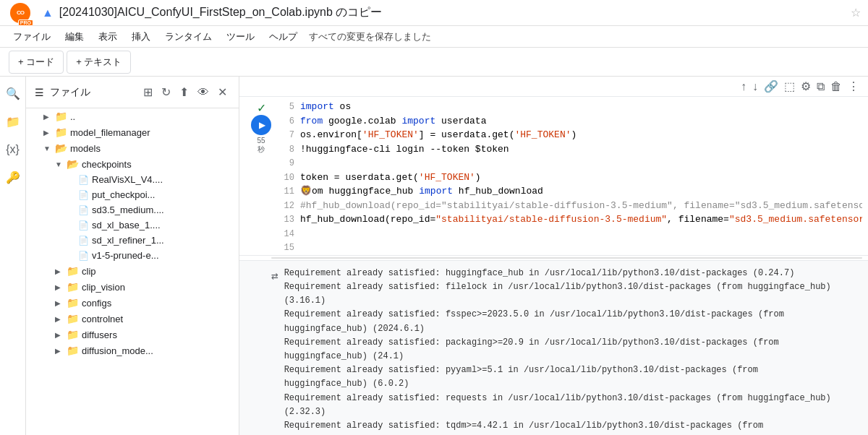 The image size is (868, 435). Describe the element at coordinates (61, 351) in the screenshot. I see `tree-toggle-diffusion-mode: ▶` at that location.